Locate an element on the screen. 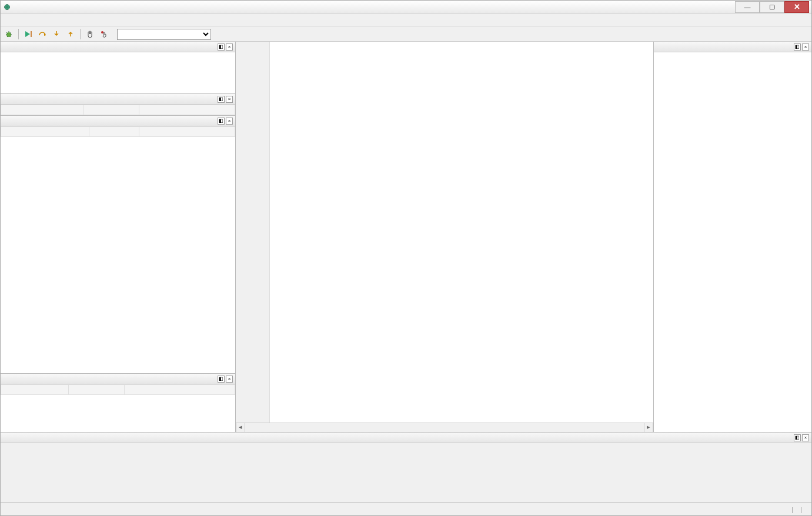  menu-file is located at coordinates (9, 20).